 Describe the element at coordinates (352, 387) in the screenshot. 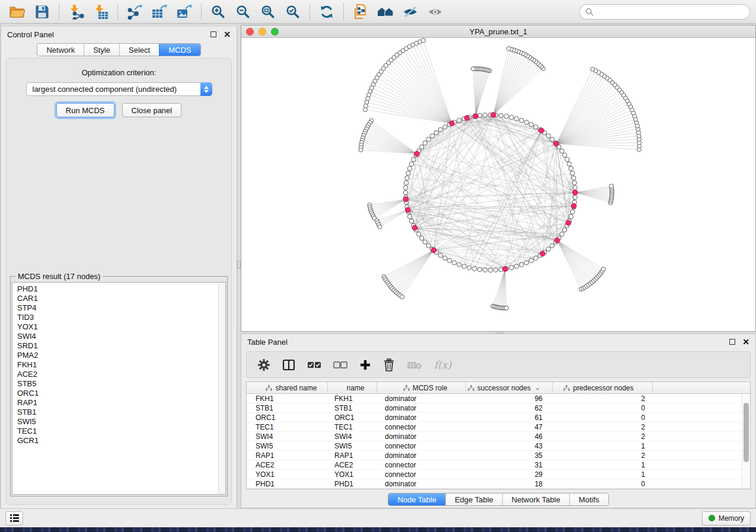

I see `column-header-name: name` at that location.